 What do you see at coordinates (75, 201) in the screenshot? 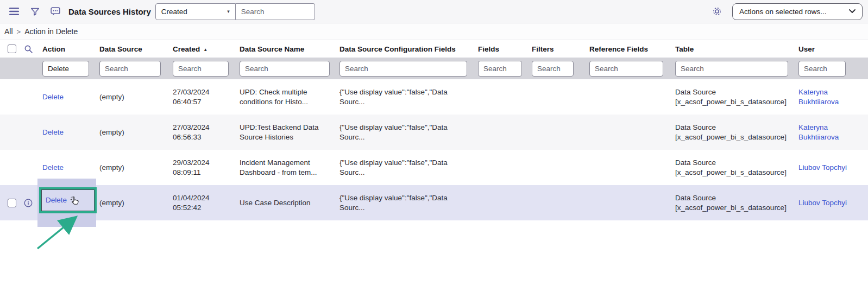
I see `hand-cursor-icon` at bounding box center [75, 201].